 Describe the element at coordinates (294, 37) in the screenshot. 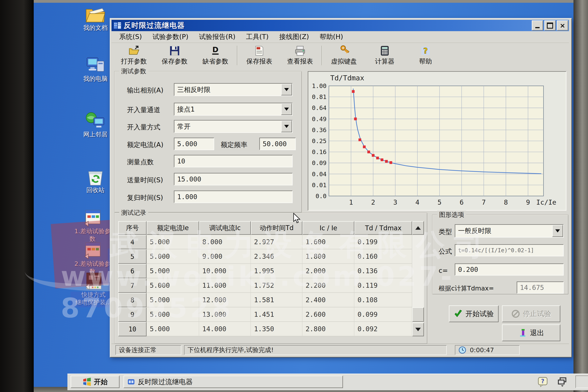

I see `menu-item-5: 接线图(Z)` at that location.